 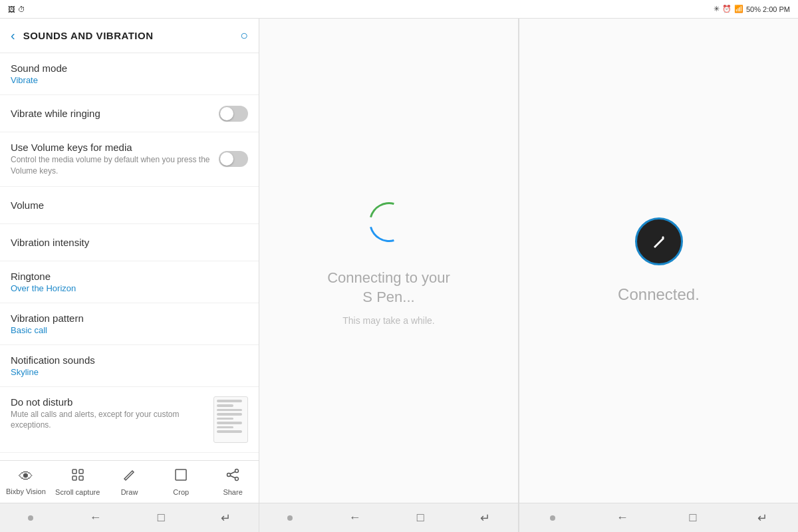 I want to click on nav-back-3: ←, so click(x=622, y=517).